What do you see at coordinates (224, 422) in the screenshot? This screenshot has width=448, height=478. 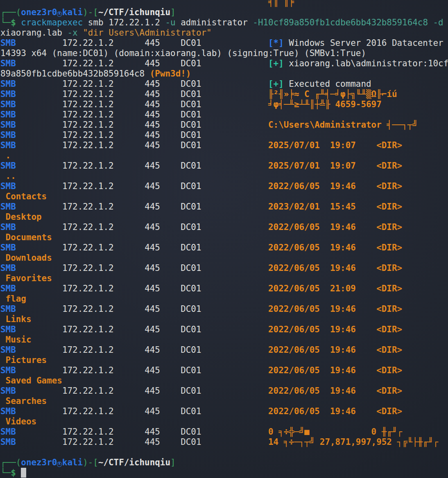 I see `terminal-line: Videos` at bounding box center [224, 422].